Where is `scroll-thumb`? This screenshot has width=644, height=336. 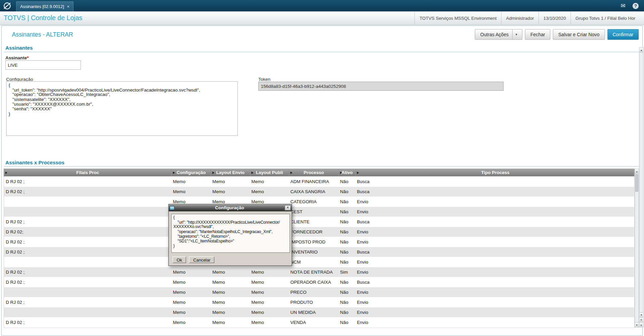
scroll-thumb is located at coordinates (637, 183).